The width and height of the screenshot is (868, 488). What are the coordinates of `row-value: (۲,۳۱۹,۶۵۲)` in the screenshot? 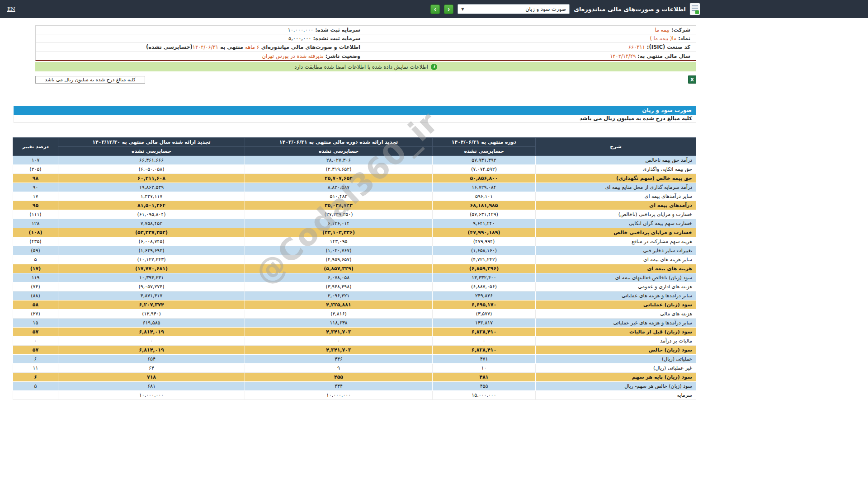 It's located at (339, 169).